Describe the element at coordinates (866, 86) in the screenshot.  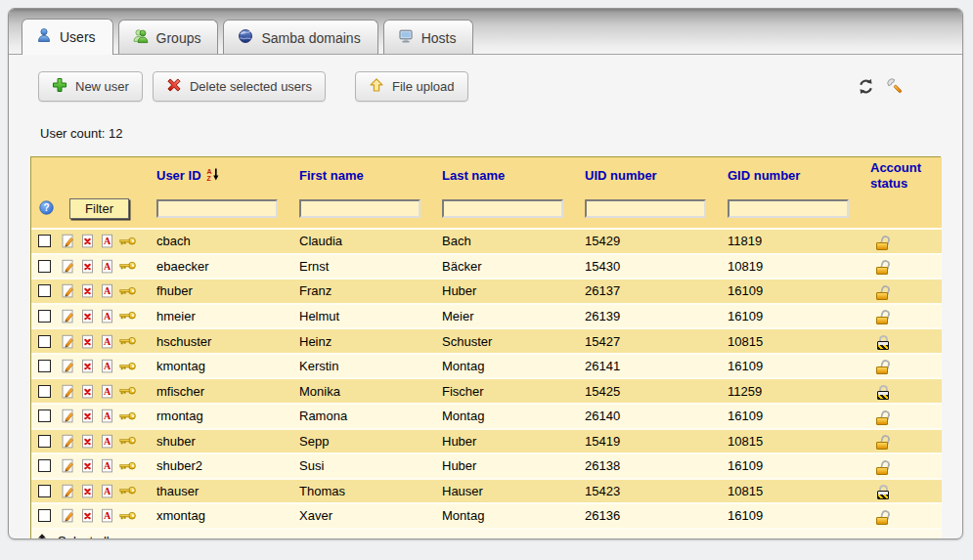
I see `refresh-icon` at that location.